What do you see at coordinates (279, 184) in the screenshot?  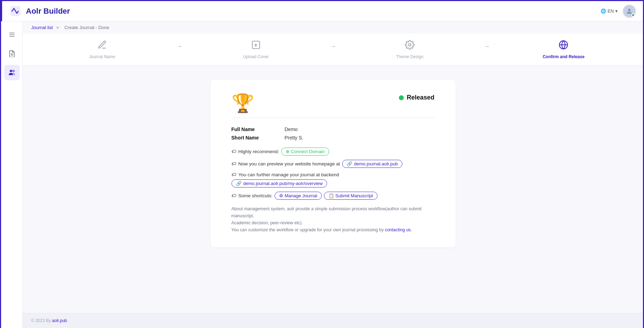 I see `manage-backend-link: 🔗 demo.journal.aolr.pub/my-aolr/overview` at bounding box center [279, 184].